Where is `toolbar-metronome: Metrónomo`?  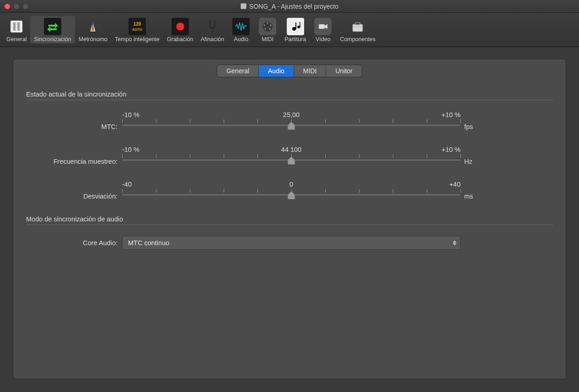 toolbar-metronome: Metrónomo is located at coordinates (93, 30).